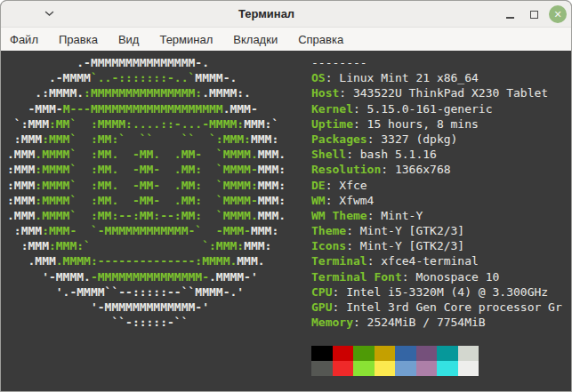 Image resolution: width=572 pixels, height=392 pixels. Describe the element at coordinates (318, 78) in the screenshot. I see `info-label: OS` at that location.